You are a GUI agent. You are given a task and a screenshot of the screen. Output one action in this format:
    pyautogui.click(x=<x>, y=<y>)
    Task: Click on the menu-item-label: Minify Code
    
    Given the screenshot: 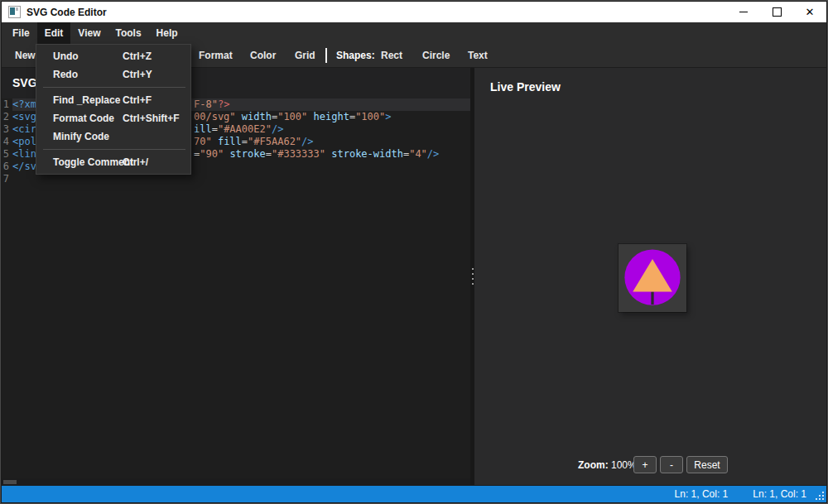 What is the action you would take?
    pyautogui.click(x=81, y=137)
    